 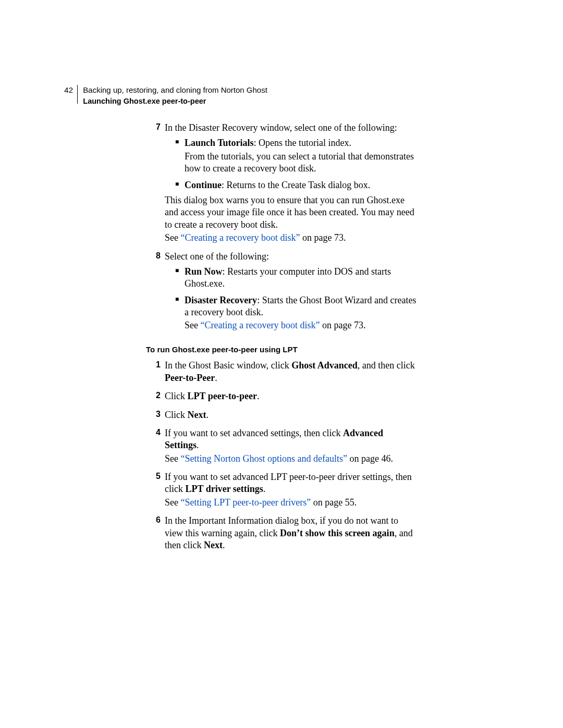 I want to click on step-number: 3, so click(x=153, y=415).